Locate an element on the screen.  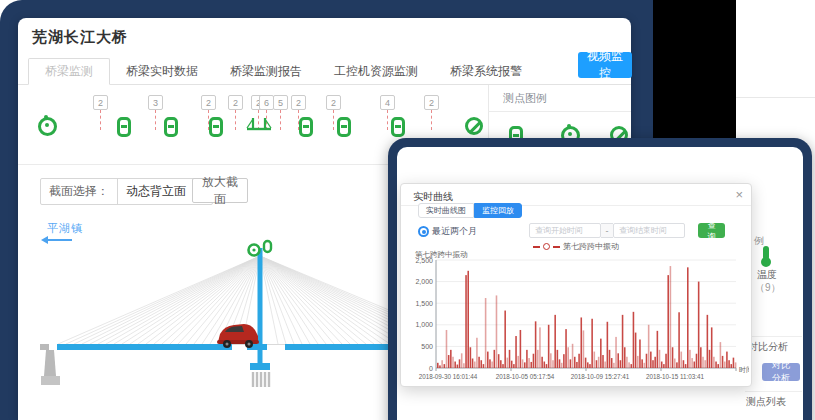
section-select-label: 截面选择： is located at coordinates (79, 192).